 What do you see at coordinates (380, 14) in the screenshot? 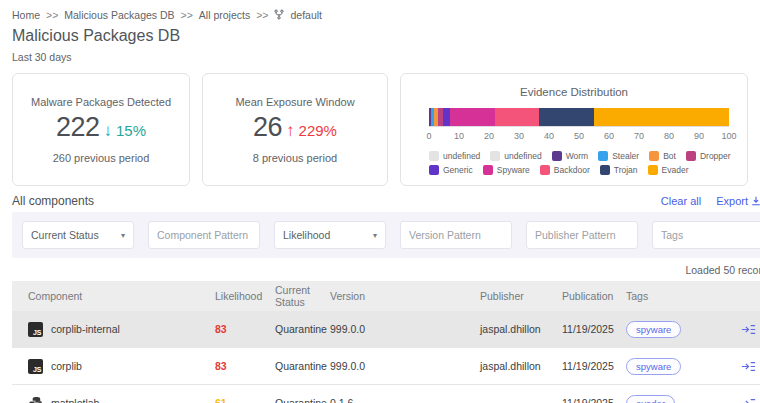
I see `breadcrumb: Home >> Malicious Packages DB >> All pro…` at bounding box center [380, 14].